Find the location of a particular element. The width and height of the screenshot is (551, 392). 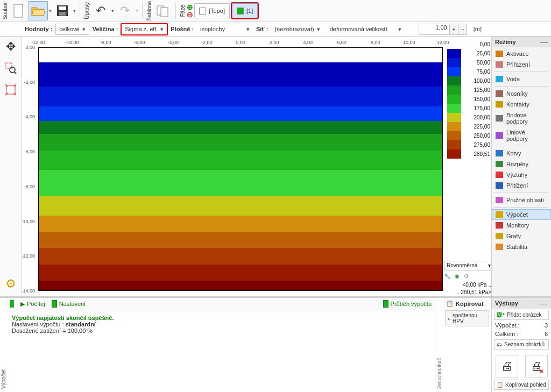

scale-mode-dropdown: Rovnoměrná▾ is located at coordinates (468, 266).